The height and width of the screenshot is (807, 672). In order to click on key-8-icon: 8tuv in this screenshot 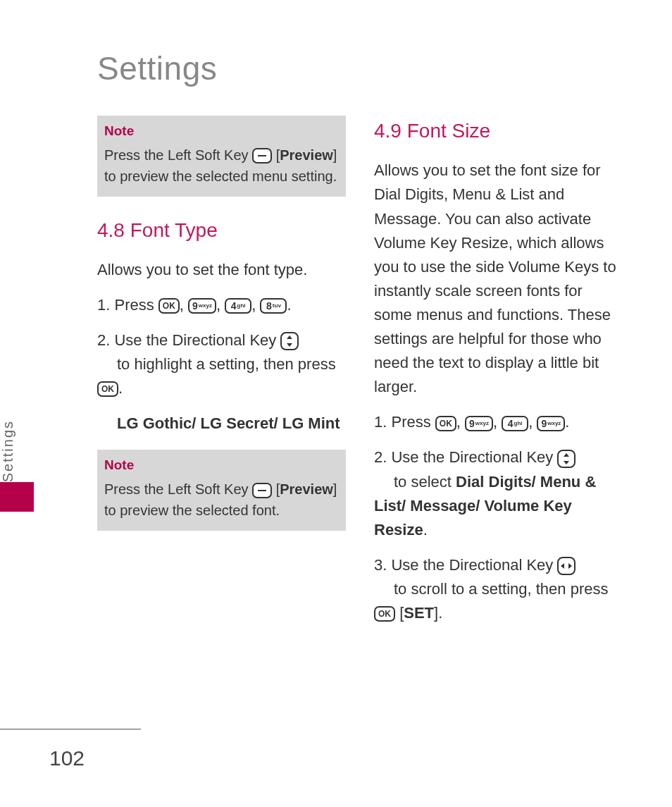, I will do `click(273, 306)`.